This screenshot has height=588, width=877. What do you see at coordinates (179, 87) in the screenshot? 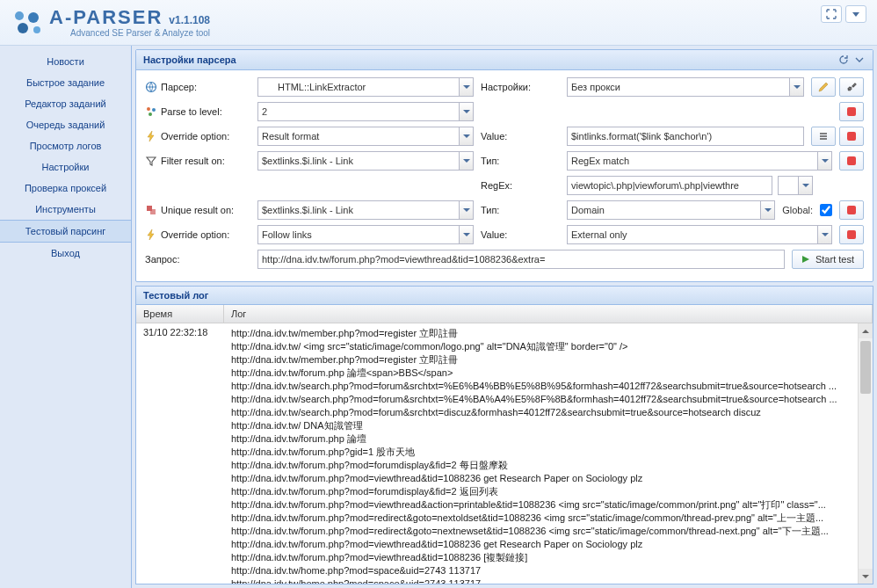
I see `label-parser: Парсер:` at bounding box center [179, 87].